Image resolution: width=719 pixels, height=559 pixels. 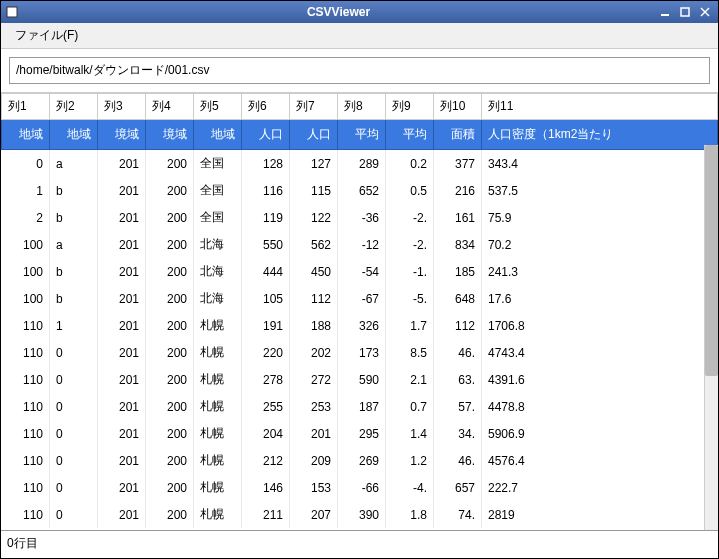 I want to click on table-cell: 253, so click(x=314, y=406).